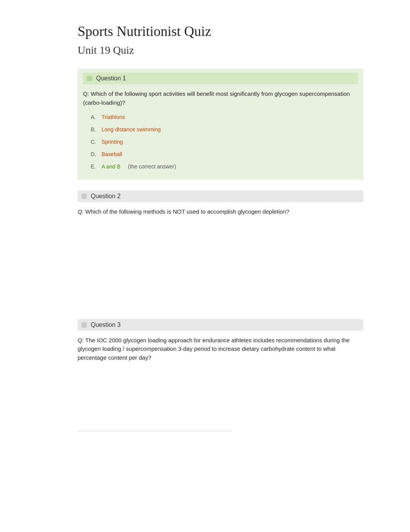 Image resolution: width=410 pixels, height=532 pixels. What do you see at coordinates (112, 154) in the screenshot?
I see `answer-link-1d: Baseball` at bounding box center [112, 154].